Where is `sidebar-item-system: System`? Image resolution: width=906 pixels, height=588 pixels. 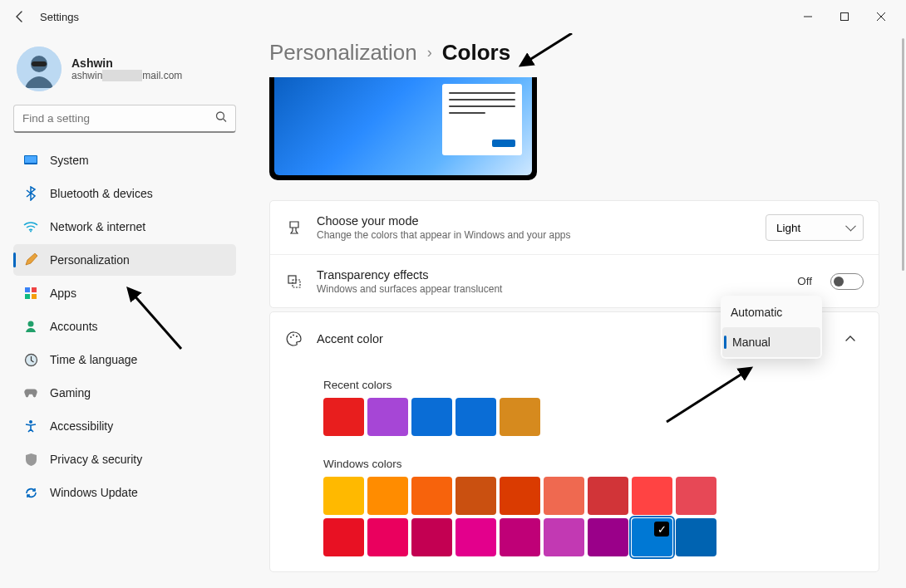
sidebar-item-system: System is located at coordinates (125, 160).